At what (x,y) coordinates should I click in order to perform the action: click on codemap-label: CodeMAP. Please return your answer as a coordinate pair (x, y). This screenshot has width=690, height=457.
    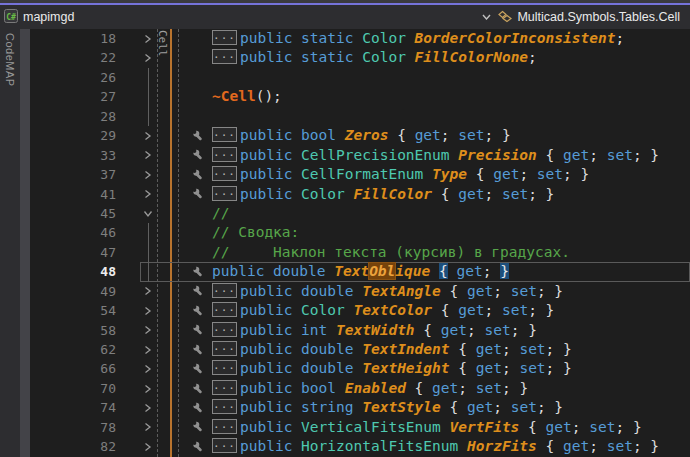
    Looking at the image, I should click on (10, 60).